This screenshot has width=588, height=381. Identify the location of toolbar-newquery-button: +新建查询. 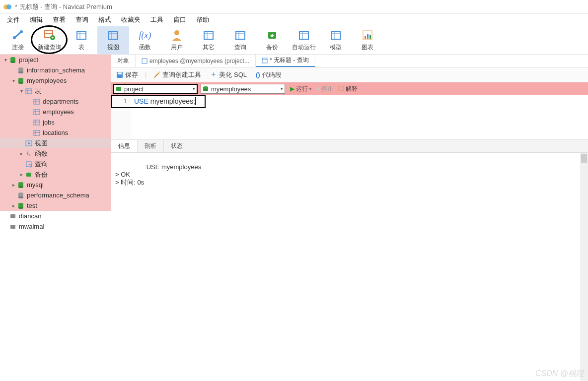
(50, 40).